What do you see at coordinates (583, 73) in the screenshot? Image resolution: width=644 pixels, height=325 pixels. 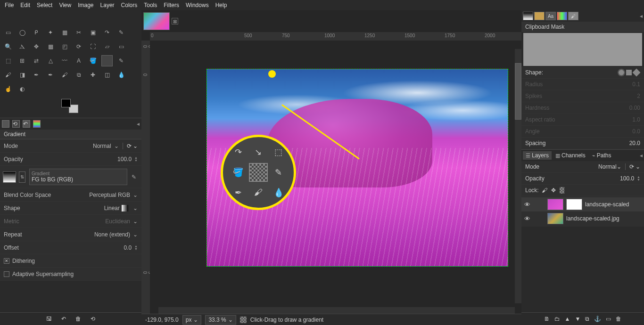 I see `brush-shape-row: Shape:` at bounding box center [583, 73].